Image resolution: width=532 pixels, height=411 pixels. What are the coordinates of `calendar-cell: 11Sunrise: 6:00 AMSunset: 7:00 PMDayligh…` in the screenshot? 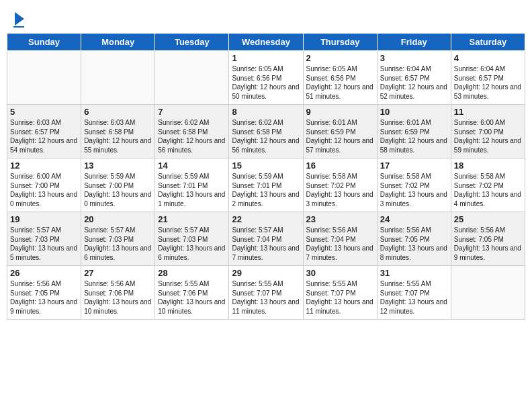 It's located at (488, 132).